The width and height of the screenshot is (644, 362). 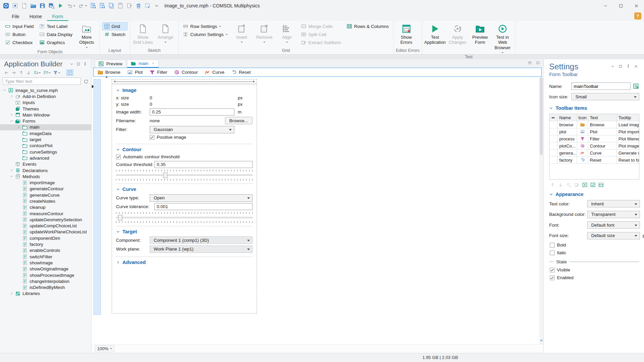 What do you see at coordinates (613, 67) in the screenshot?
I see `dock-chevron-icon` at bounding box center [613, 67].